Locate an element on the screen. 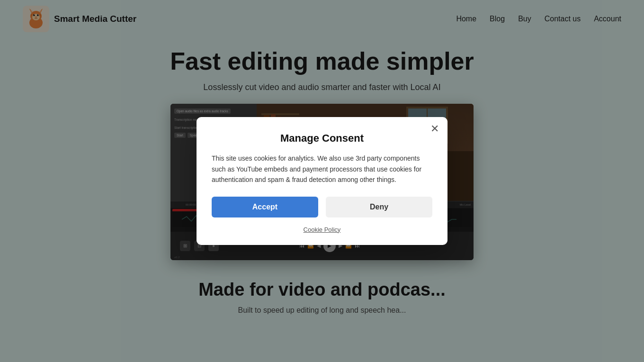 The width and height of the screenshot is (644, 362). modal-title: Manage Consent is located at coordinates (322, 138).